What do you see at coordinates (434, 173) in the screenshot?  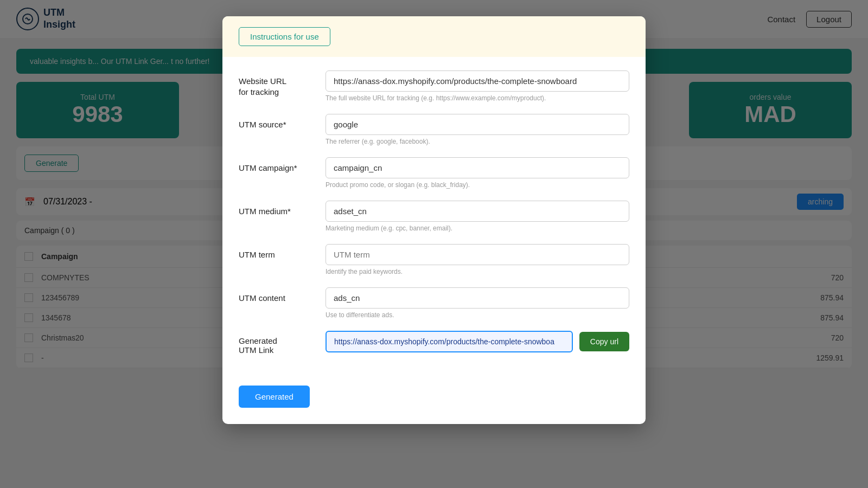 I see `utm-campaign-row: UTM campaign* Product promo code, or slo…` at bounding box center [434, 173].